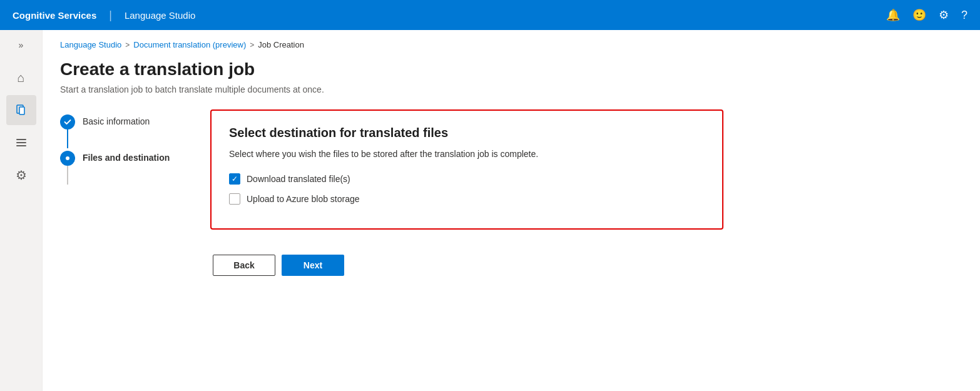 Image resolution: width=980 pixels, height=391 pixels. What do you see at coordinates (123, 193) in the screenshot?
I see `steps-column: Basic information Files and destination` at bounding box center [123, 193].